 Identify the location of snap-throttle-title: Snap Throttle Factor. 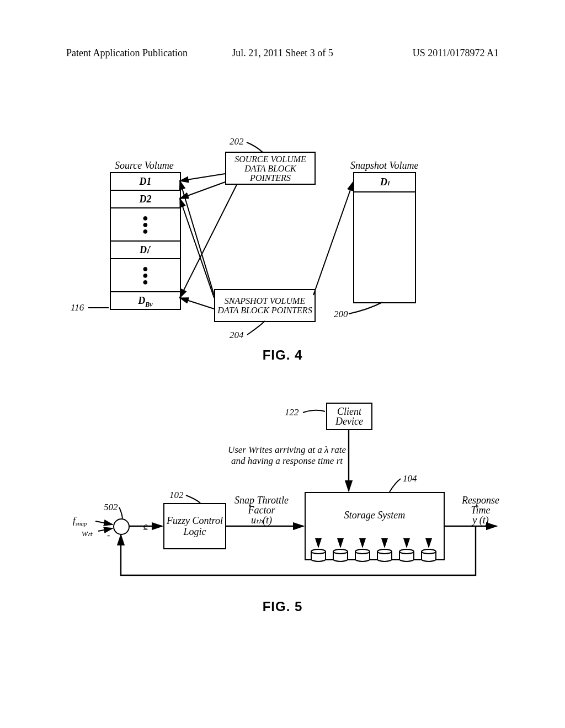
(262, 505).